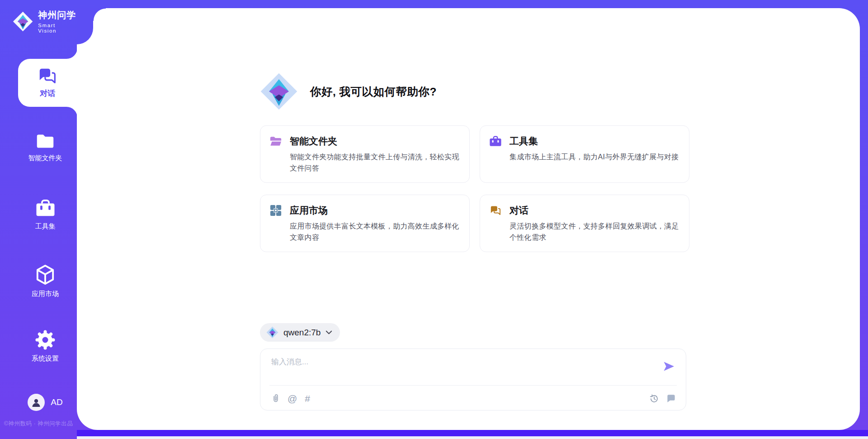 The width and height of the screenshot is (868, 439). Describe the element at coordinates (307, 398) in the screenshot. I see `hash-icon: #` at that location.